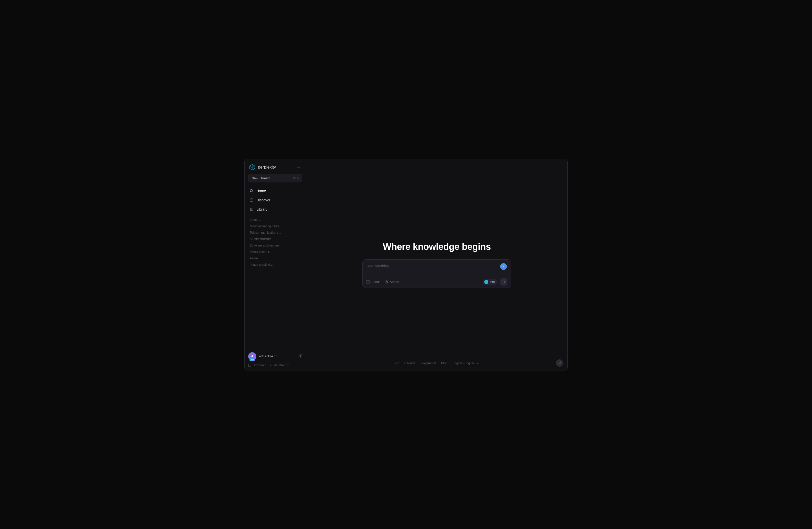 This screenshot has height=529, width=812. I want to click on footer-link-careers: Careers, so click(410, 363).